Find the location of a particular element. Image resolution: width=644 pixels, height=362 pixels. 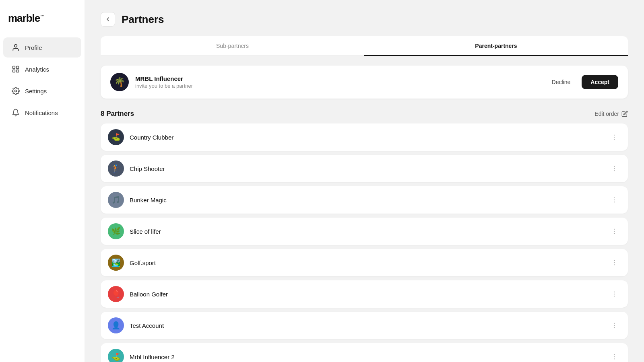

page-header: Partners is located at coordinates (364, 19).